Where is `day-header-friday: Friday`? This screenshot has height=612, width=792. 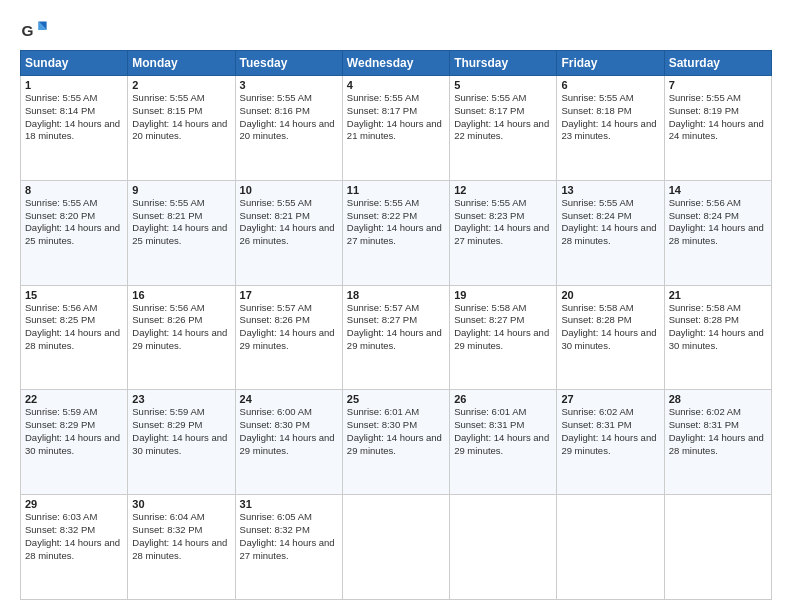 day-header-friday: Friday is located at coordinates (610, 64).